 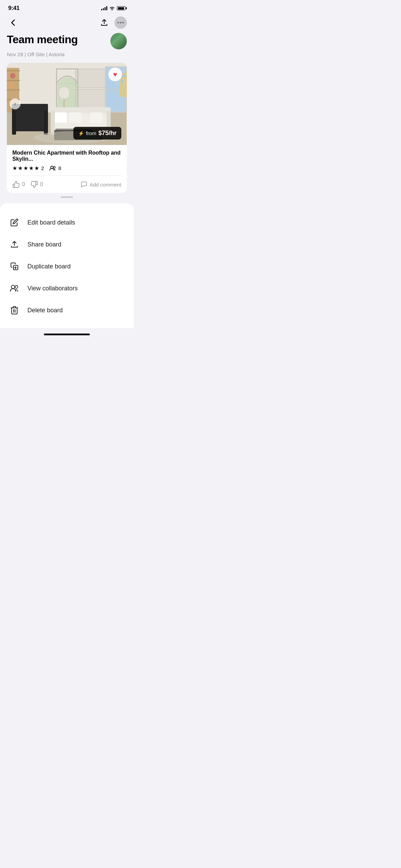 What do you see at coordinates (104, 8) in the screenshot?
I see `signal-icon` at bounding box center [104, 8].